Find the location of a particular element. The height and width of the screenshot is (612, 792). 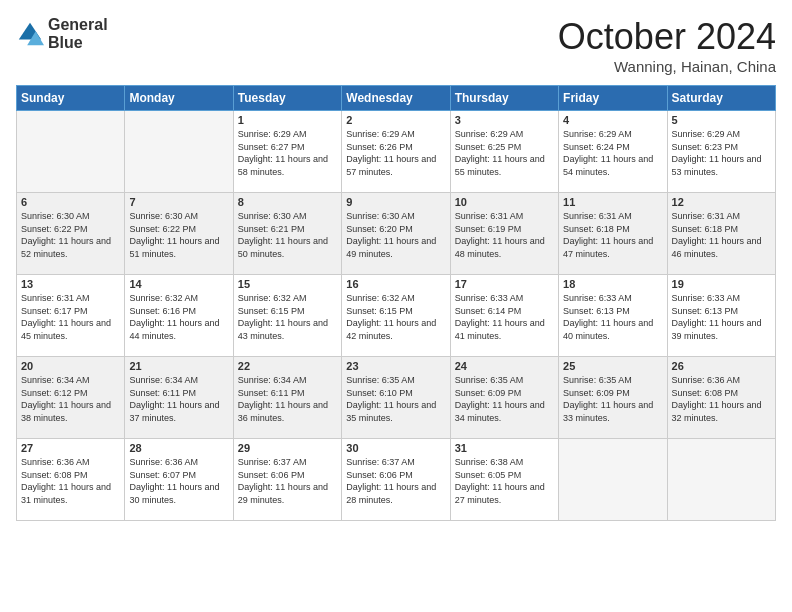

day-info: Sunrise: 6:29 AM Sunset: 6:25 PM Dayligh… is located at coordinates (504, 153).